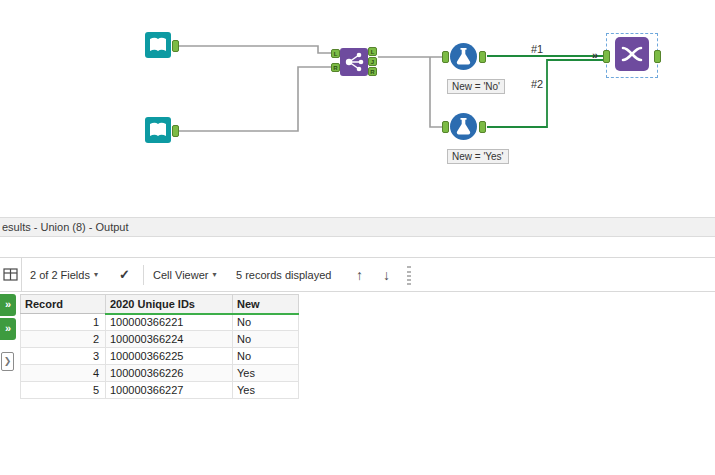  I want to click on table-cell: 100000366226, so click(170, 374).